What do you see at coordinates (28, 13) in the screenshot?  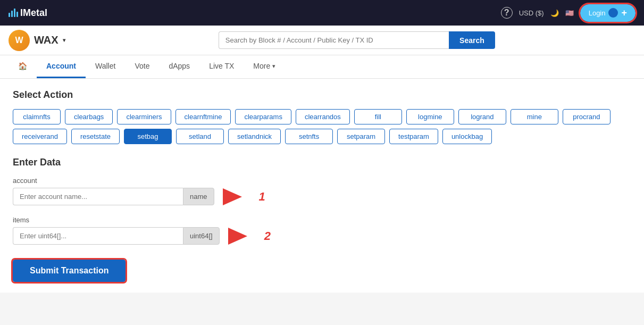 I see `brand-logo: IMetal` at bounding box center [28, 13].